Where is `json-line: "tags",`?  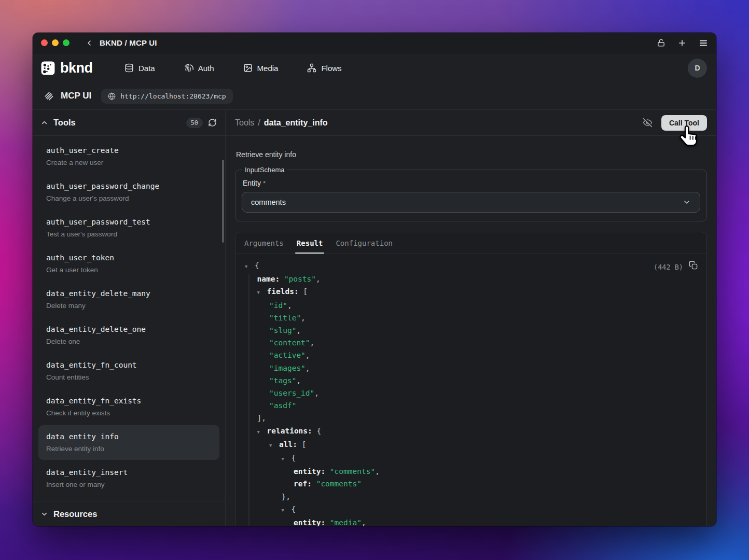 json-line: "tags", is located at coordinates (471, 381).